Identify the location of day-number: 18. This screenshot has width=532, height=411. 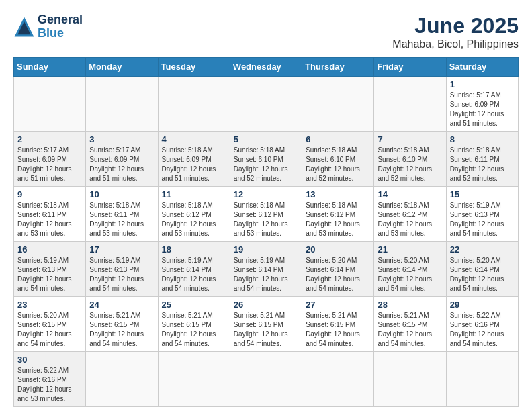
(194, 250).